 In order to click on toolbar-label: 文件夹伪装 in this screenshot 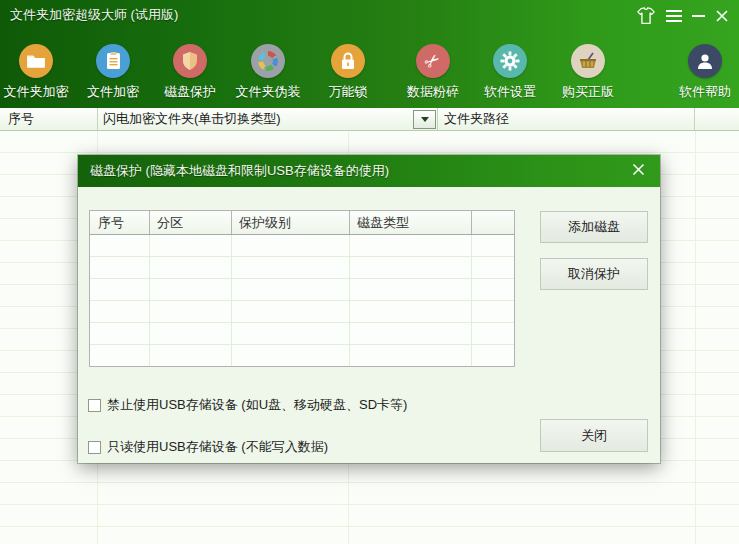, I will do `click(268, 92)`.